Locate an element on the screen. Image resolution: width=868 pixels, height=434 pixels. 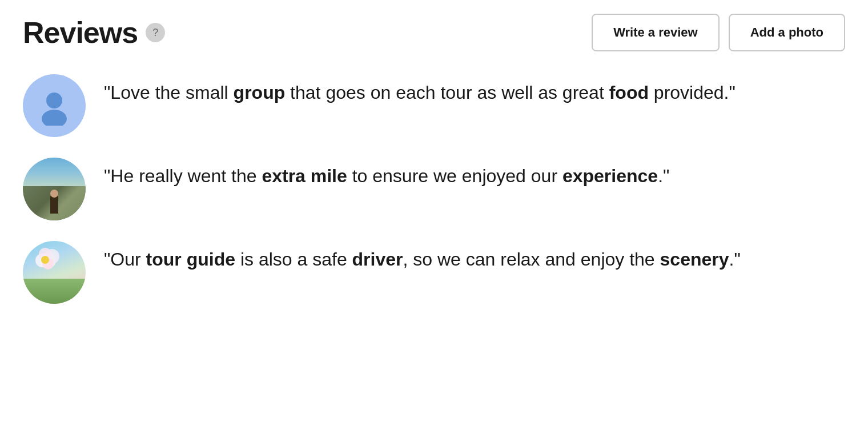
page-title: Reviews is located at coordinates (80, 33).